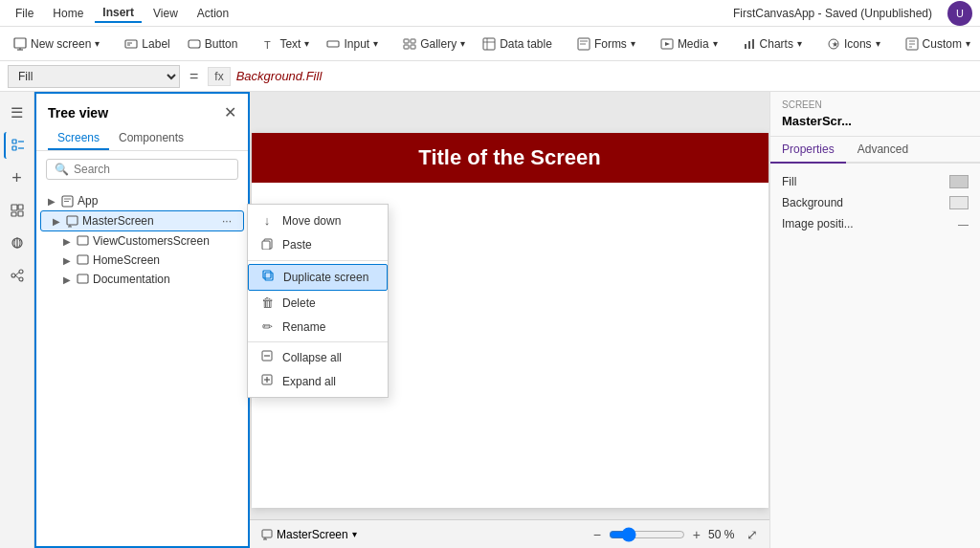  I want to click on ctx-collapse-all: Collapse all, so click(318, 358).